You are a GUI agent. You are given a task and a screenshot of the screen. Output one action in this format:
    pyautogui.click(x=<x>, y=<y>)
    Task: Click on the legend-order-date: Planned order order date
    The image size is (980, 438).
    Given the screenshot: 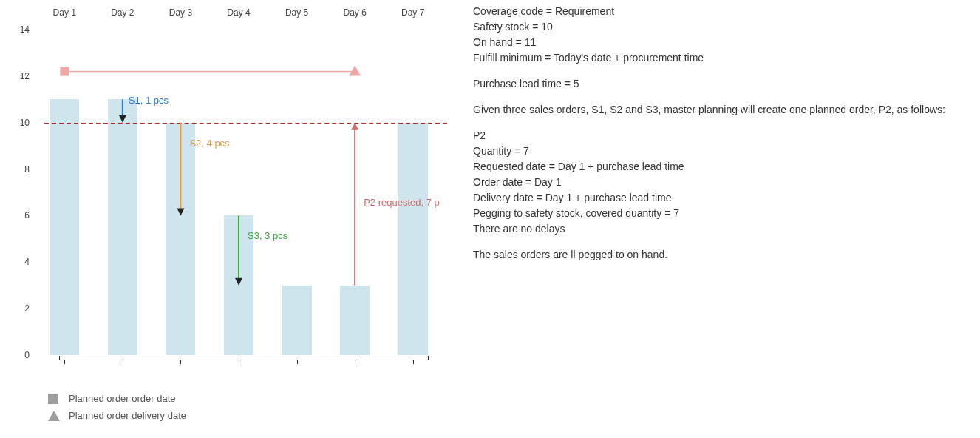 What is the action you would take?
    pyautogui.click(x=117, y=398)
    